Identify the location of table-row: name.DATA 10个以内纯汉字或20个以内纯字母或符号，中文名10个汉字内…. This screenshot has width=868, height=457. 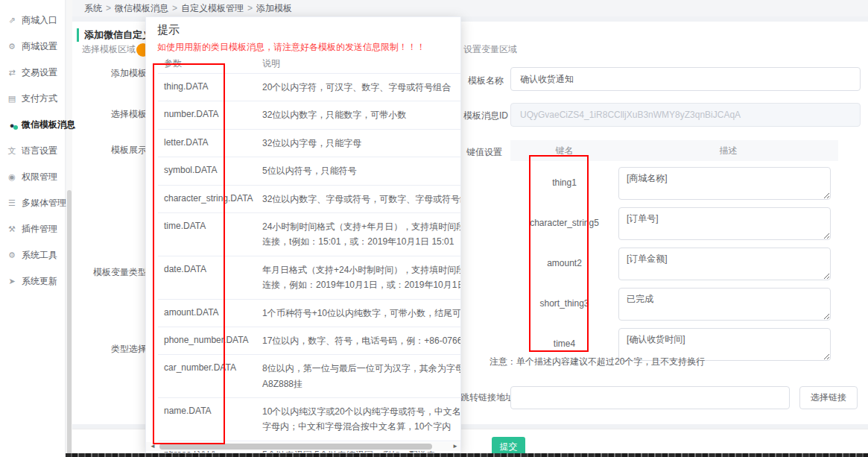
(310, 420).